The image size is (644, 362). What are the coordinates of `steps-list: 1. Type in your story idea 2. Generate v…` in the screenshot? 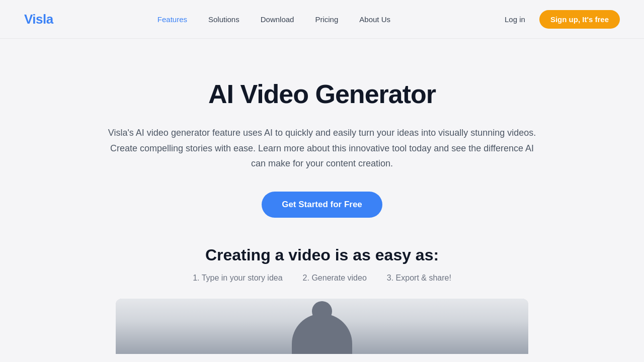 It's located at (322, 278).